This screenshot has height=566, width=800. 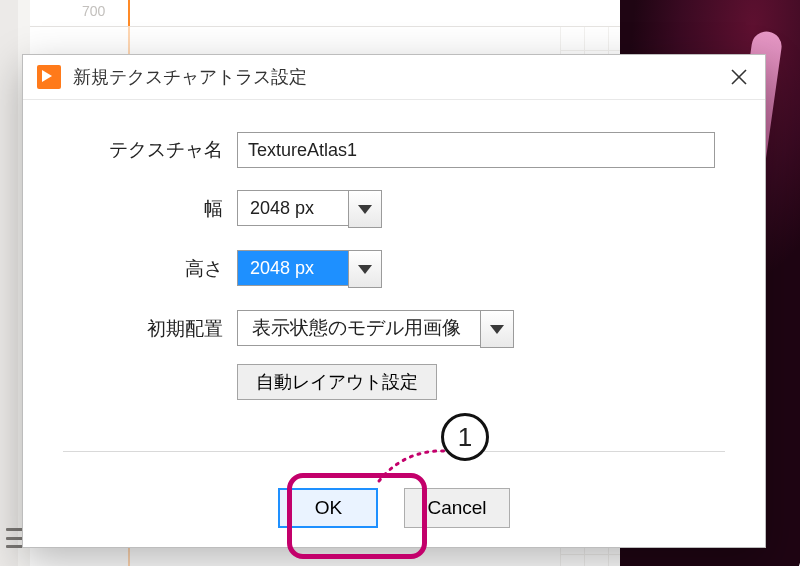 What do you see at coordinates (393, 77) in the screenshot?
I see `dialog-title: 新規テクスチャアトラス設定` at bounding box center [393, 77].